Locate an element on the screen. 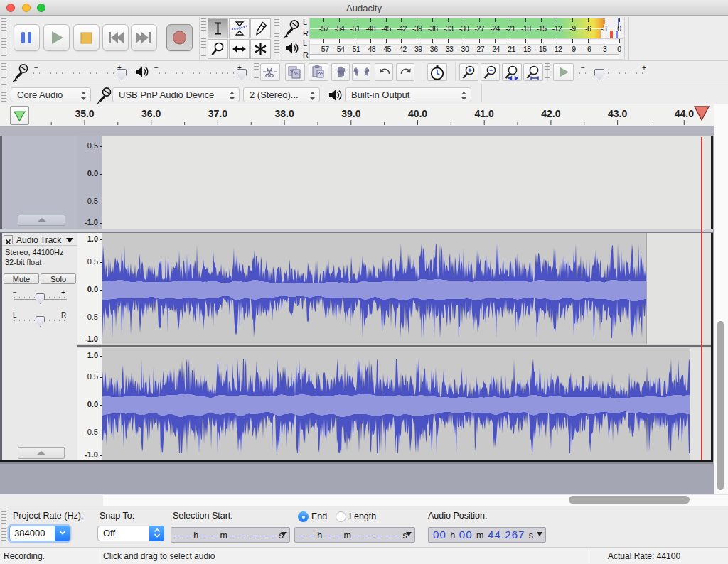  svg-text: 35.0 is located at coordinates (84, 114).